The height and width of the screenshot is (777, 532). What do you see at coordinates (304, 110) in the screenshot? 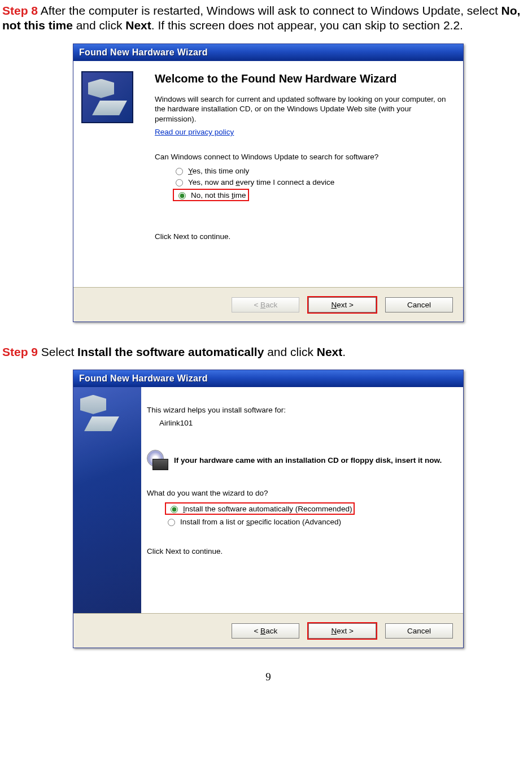
I see `dialog1-para1: Windows will search for current and upda…` at bounding box center [304, 110].